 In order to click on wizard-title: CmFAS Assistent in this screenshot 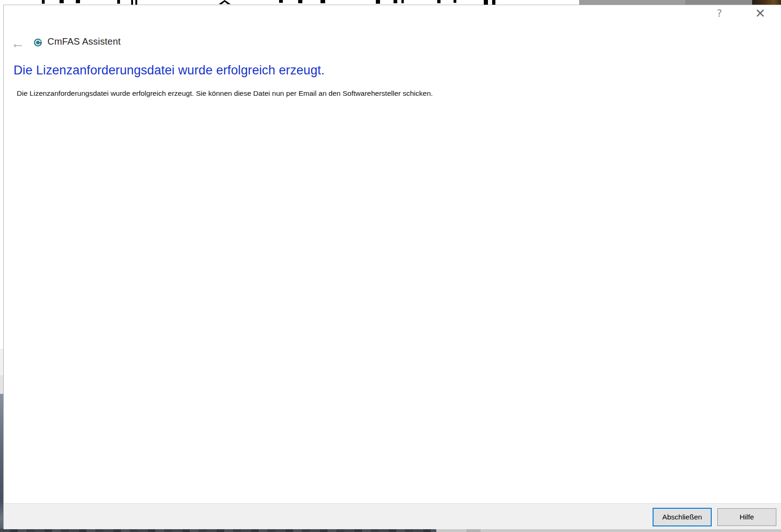, I will do `click(84, 42)`.